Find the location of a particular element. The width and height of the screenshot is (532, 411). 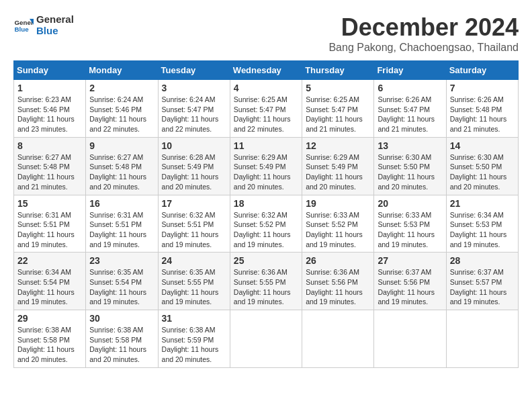

logo-line2: Blue is located at coordinates (55, 31).